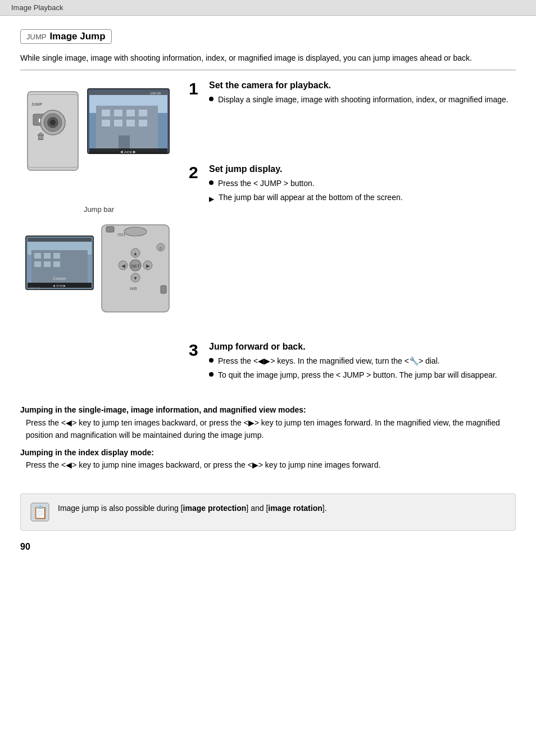  Describe the element at coordinates (120, 508) in the screenshot. I see `info-text-before: Image jump is also possible during [` at that location.